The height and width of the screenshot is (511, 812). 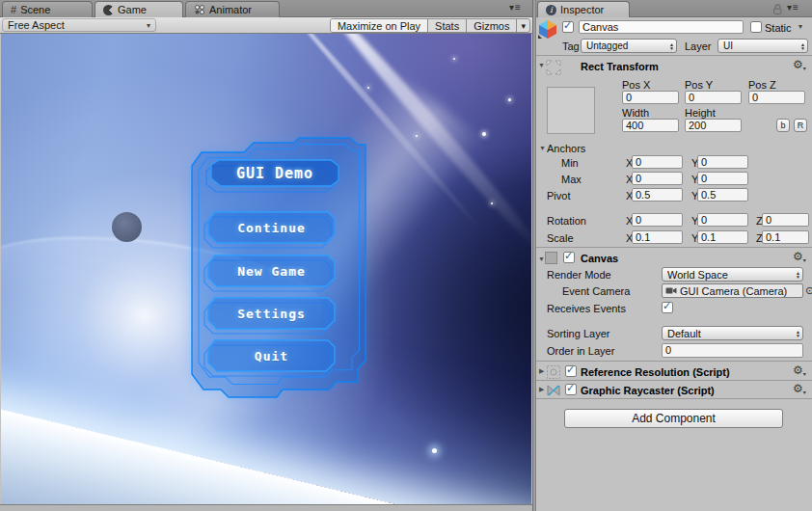 What do you see at coordinates (568, 27) in the screenshot?
I see `active-checkbox: ✓` at bounding box center [568, 27].